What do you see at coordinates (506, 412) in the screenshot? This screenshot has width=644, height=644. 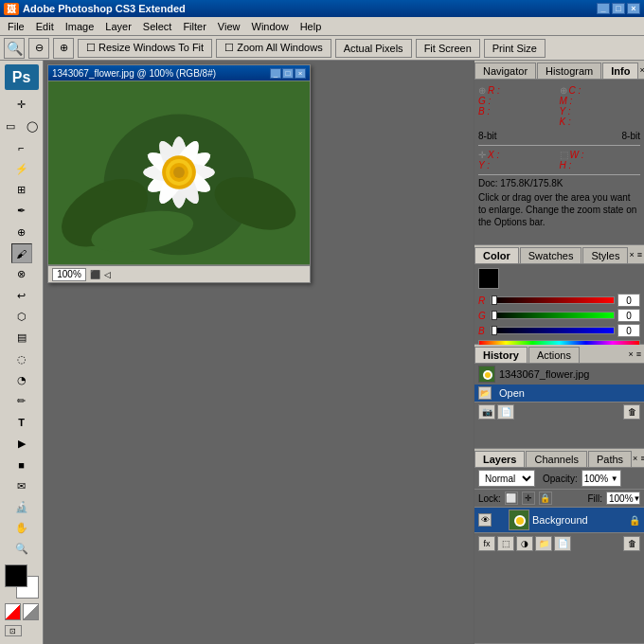 I see `history-new-doc-btn: 📄` at bounding box center [506, 412].